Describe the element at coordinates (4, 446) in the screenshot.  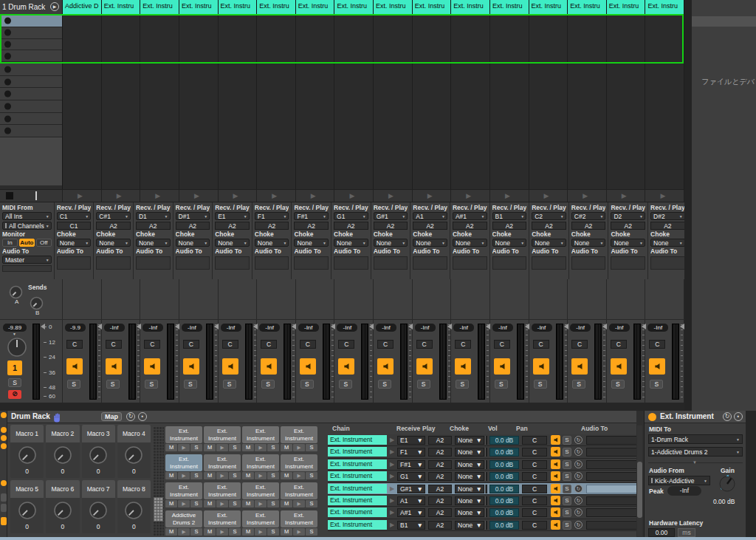
I see `chain-view-toggle-icon` at that location.